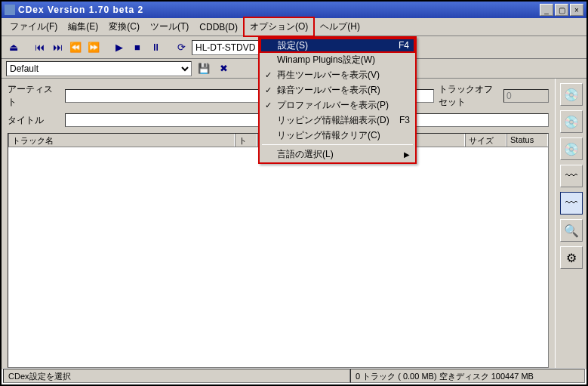 The height and width of the screenshot is (386, 588). I want to click on cddb-icon: 🔍, so click(571, 230).